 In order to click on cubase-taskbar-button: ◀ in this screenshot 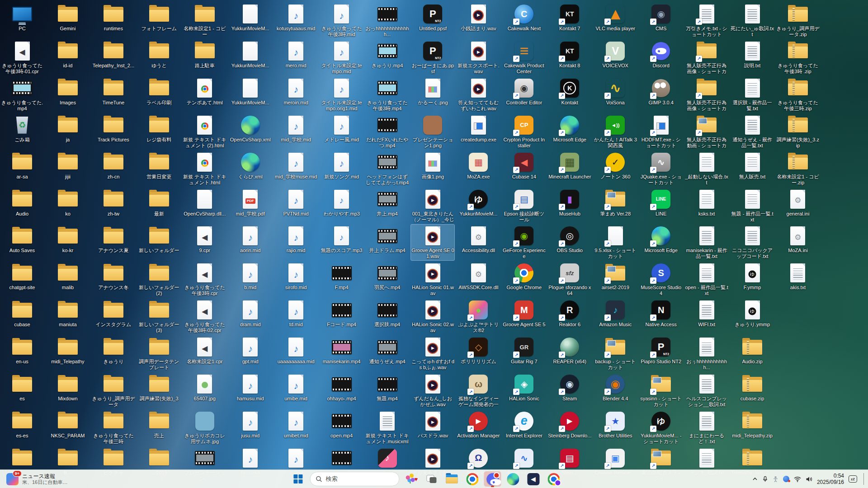, I will do `click(533, 479)`.